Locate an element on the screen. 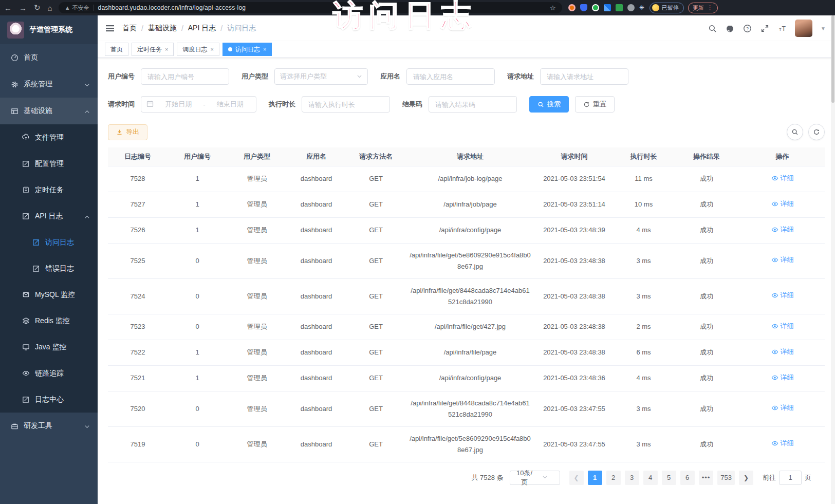 The height and width of the screenshot is (504, 835). tab-scheduled-jobs: 定时任务 × is located at coordinates (153, 49).